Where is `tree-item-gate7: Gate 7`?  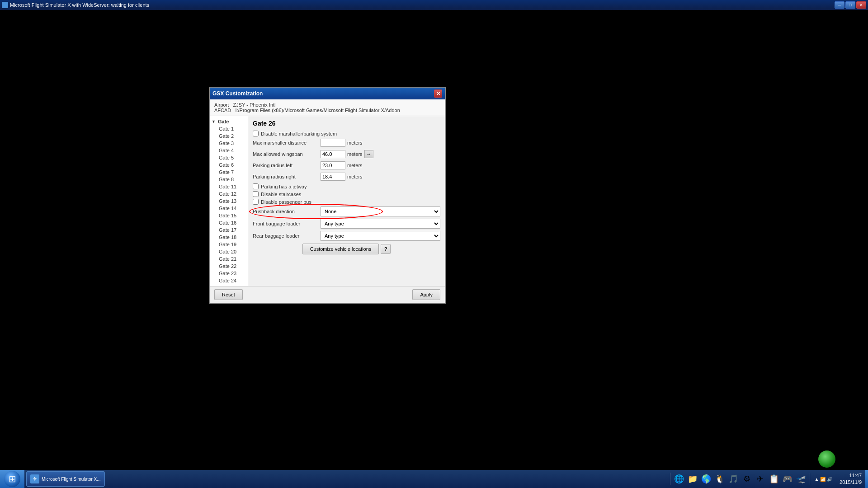 tree-item-gate7: Gate 7 is located at coordinates (229, 172).